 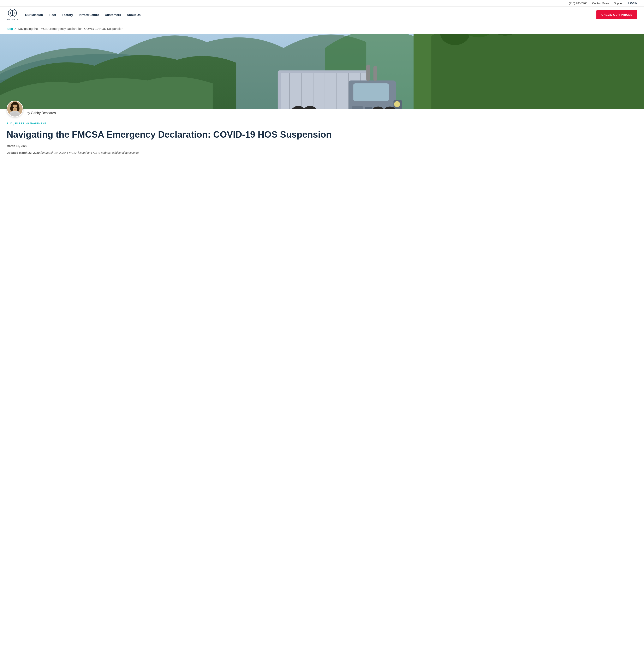 What do you see at coordinates (322, 139) in the screenshot?
I see `article-content: ELD , FLEET MANAGEMENT Navigating the FM…` at bounding box center [322, 139].